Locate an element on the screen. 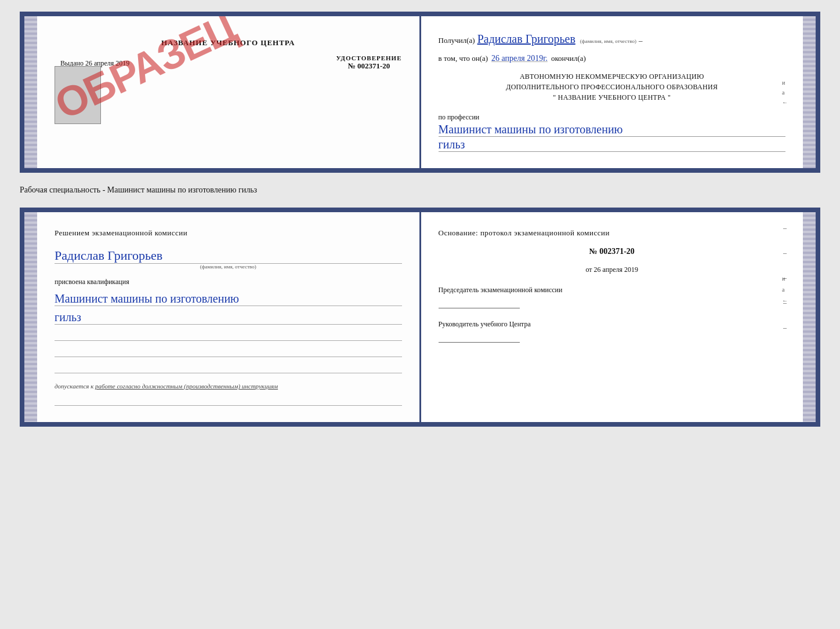  side-chars-upper: и а ← is located at coordinates (785, 93).